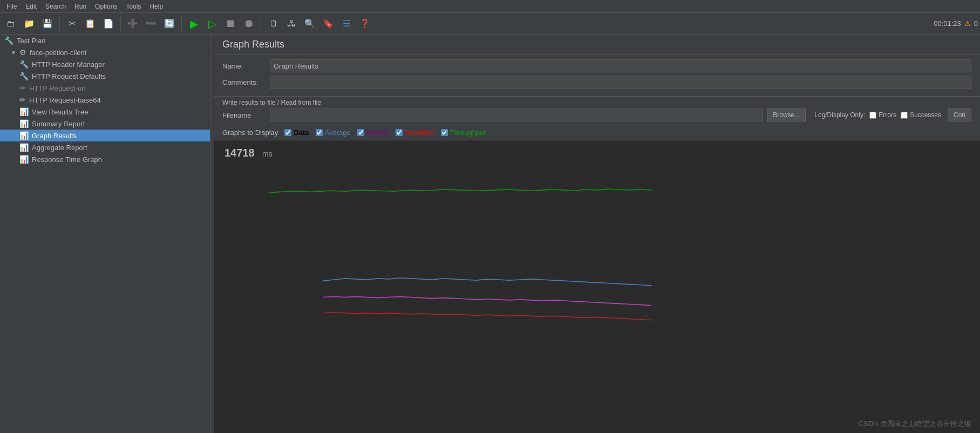 The height and width of the screenshot is (433, 980). Describe the element at coordinates (244, 116) in the screenshot. I see `filename-label: Filename` at that location.